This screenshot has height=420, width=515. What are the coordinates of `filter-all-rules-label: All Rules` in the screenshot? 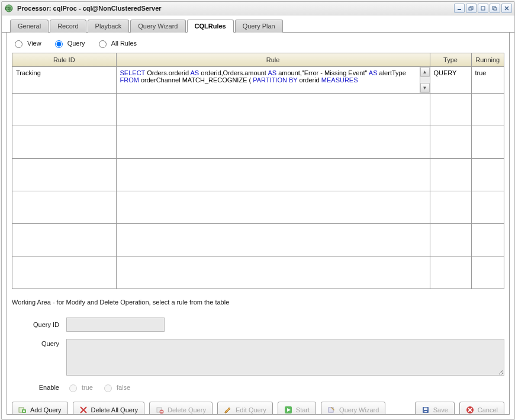 It's located at (124, 43).